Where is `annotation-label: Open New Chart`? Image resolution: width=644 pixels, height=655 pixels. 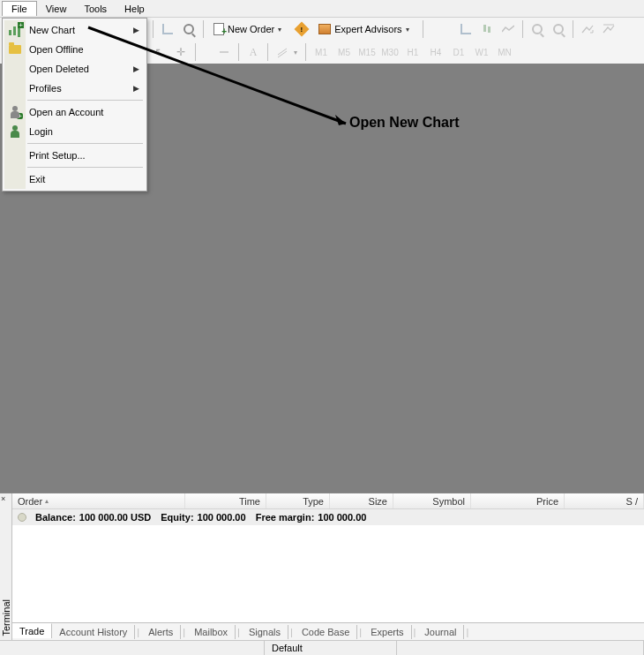
annotation-label: Open New Chart is located at coordinates (404, 123).